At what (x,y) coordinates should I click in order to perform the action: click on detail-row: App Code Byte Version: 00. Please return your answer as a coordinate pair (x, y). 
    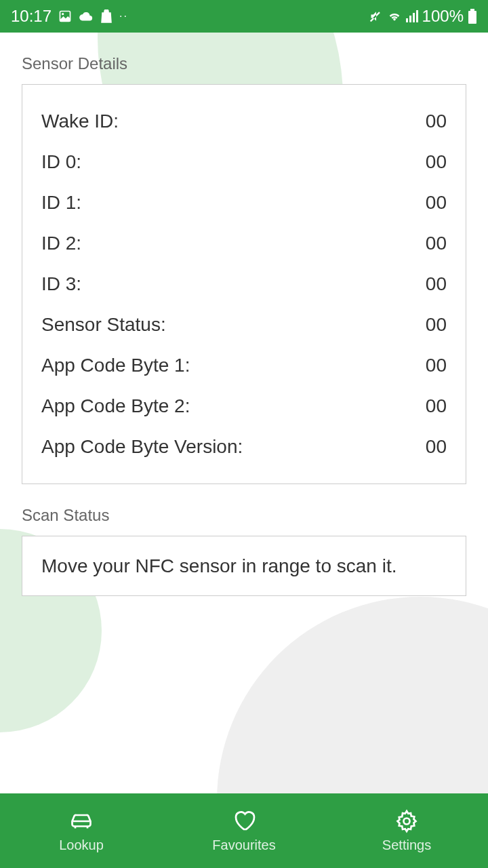
    Looking at the image, I should click on (244, 447).